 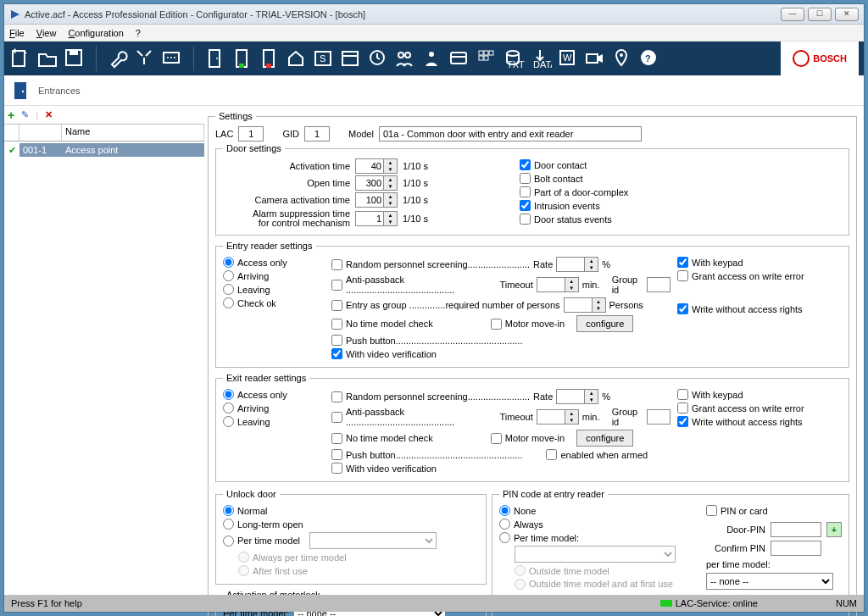 I want to click on unlock-door-fieldset: Unlock door Normal Long-term open Per ti…, so click(x=351, y=537).